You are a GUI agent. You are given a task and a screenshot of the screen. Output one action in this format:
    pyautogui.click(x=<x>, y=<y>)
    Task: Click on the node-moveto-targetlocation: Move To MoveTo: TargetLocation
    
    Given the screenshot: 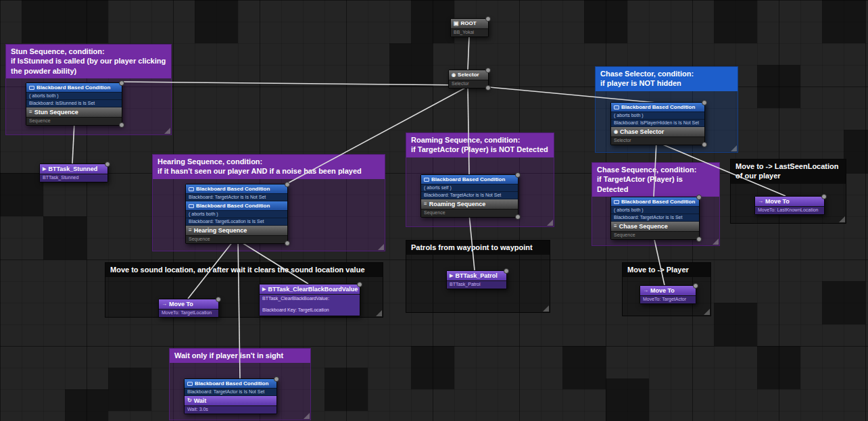 What is the action you would take?
    pyautogui.click(x=189, y=308)
    